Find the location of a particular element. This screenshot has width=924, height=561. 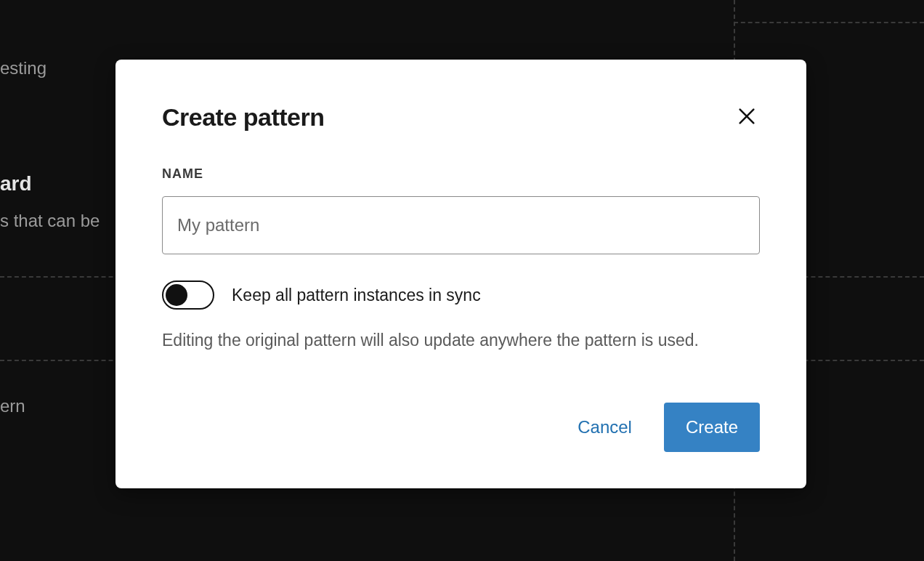

sync-toggle is located at coordinates (188, 295).